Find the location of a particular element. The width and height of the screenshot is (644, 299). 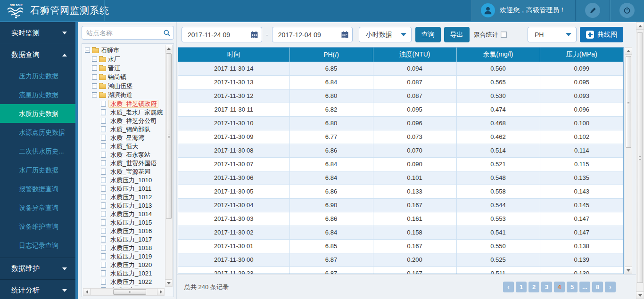

table-row: 2017-11-30 10 6.80 0.096 0.468 0.100 is located at coordinates (401, 123).